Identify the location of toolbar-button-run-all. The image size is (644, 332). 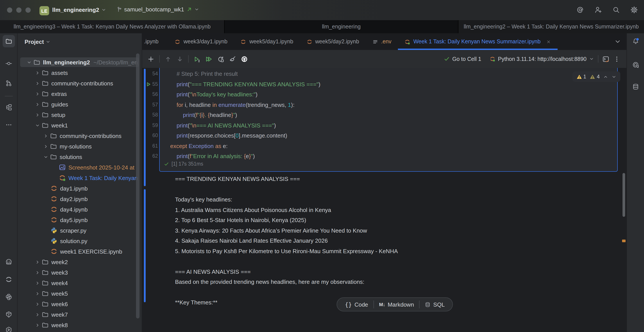
(209, 59).